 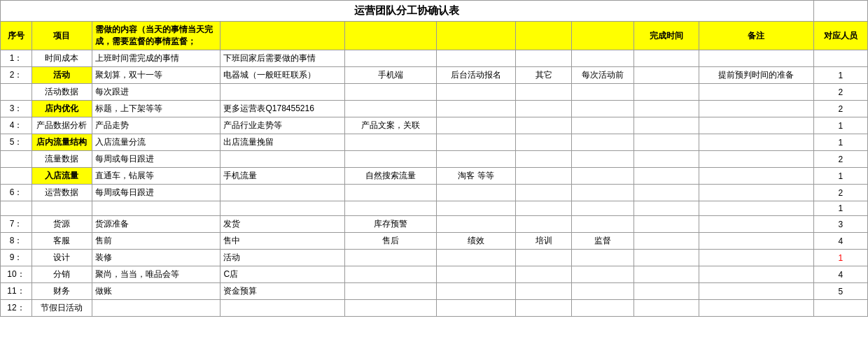 What do you see at coordinates (156, 241) in the screenshot?
I see `cell-needs: 售前` at bounding box center [156, 241].